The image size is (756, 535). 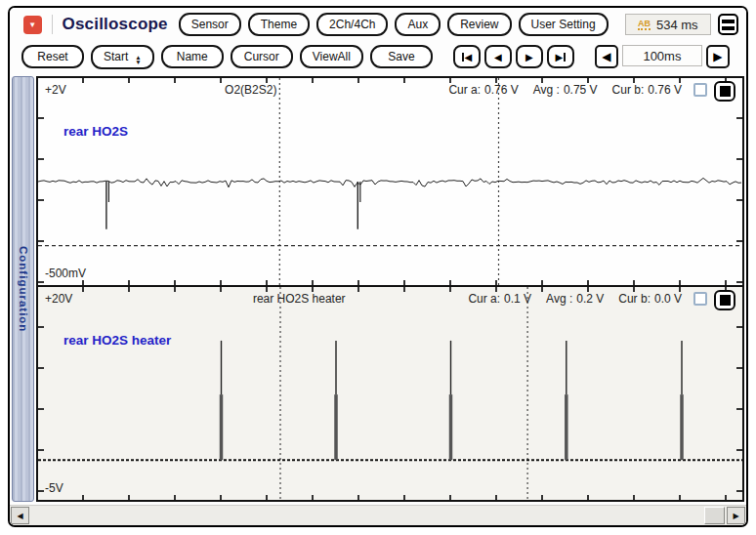 What do you see at coordinates (564, 24) in the screenshot?
I see `user-setting-button: User Setting` at bounding box center [564, 24].